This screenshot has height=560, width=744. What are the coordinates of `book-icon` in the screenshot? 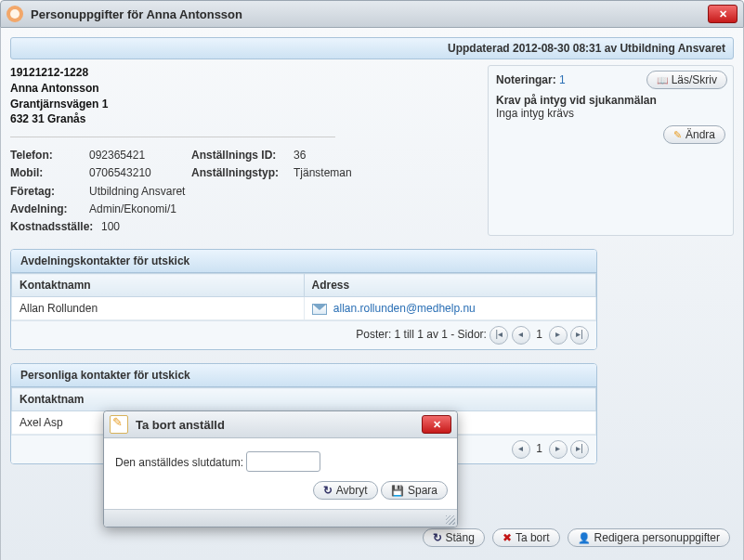 It's located at (662, 80).